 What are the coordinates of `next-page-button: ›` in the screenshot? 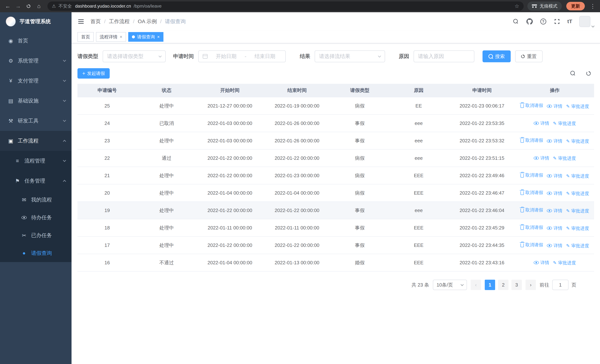 It's located at (531, 285).